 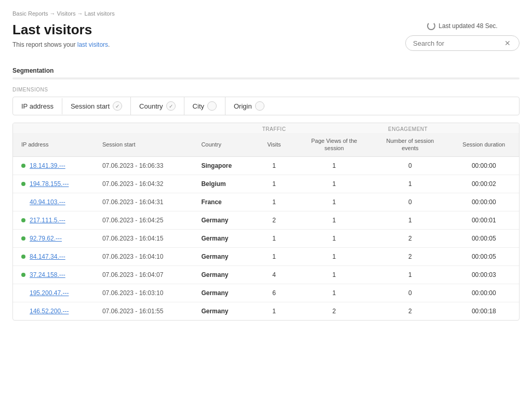 What do you see at coordinates (117, 106) in the screenshot?
I see `dimension-session-start-icon: ✓` at bounding box center [117, 106].